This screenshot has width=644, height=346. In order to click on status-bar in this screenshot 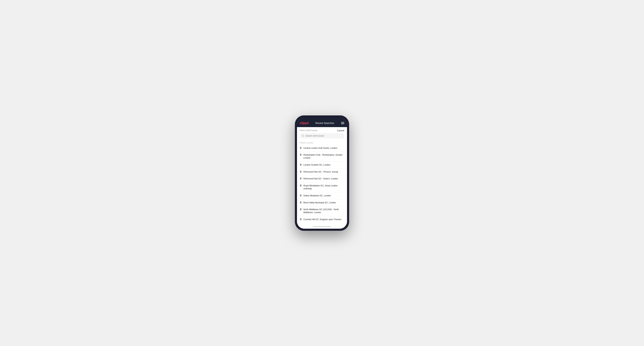, I will do `click(322, 119)`.